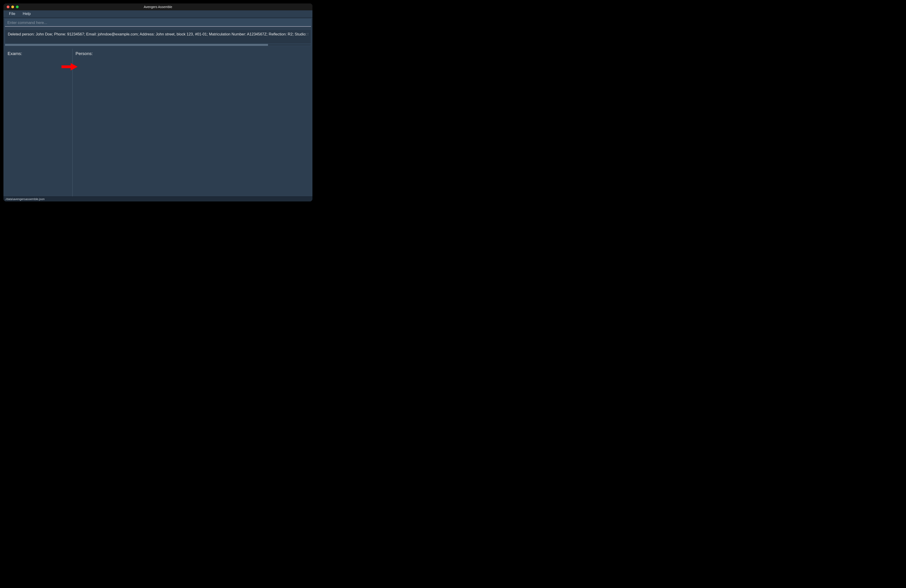 The height and width of the screenshot is (588, 906). I want to click on persons-panel-header: Persons:, so click(192, 54).